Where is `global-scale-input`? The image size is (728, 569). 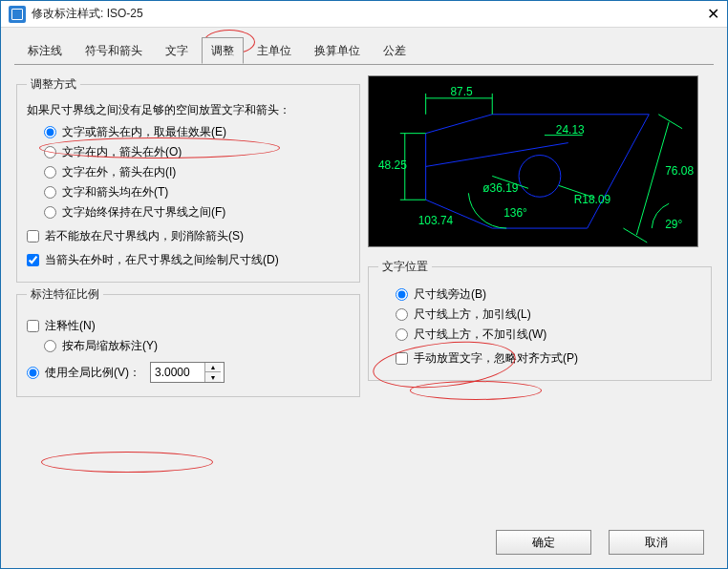
global-scale-input is located at coordinates (178, 372).